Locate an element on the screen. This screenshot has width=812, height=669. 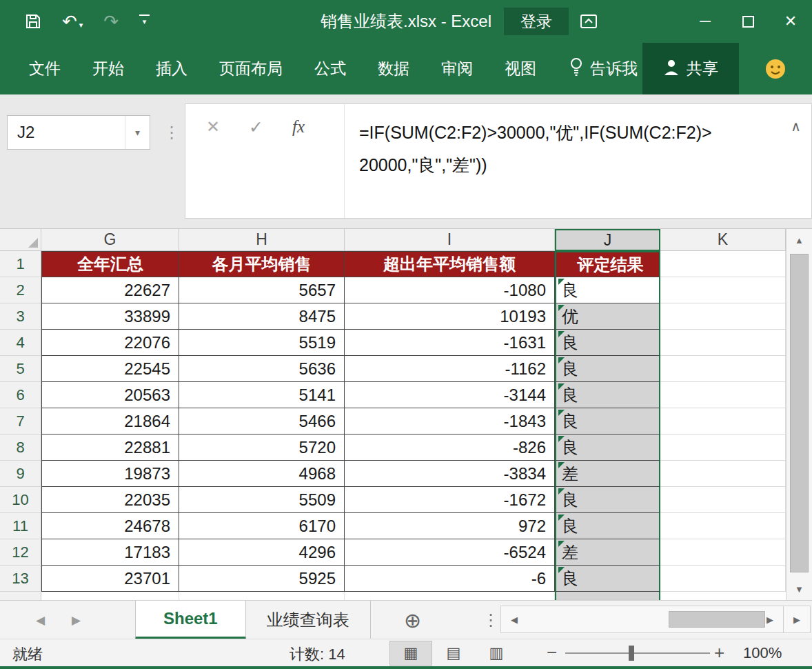
ribbon-display-options-icon is located at coordinates (589, 23).